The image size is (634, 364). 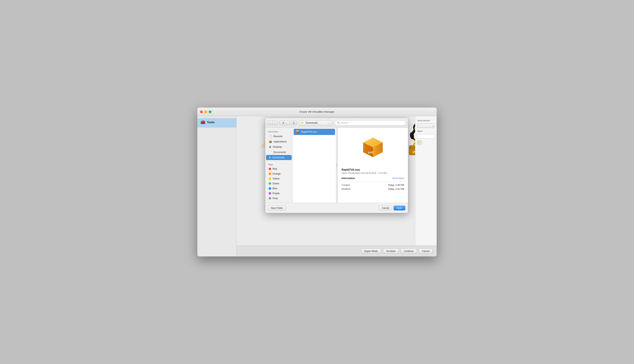 I want to click on search-placeholder: Search, so click(x=344, y=123).